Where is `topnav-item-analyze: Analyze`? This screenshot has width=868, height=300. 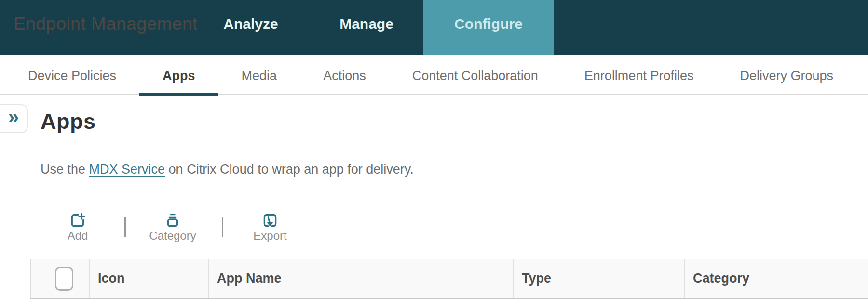
topnav-item-analyze: Analyze is located at coordinates (251, 28).